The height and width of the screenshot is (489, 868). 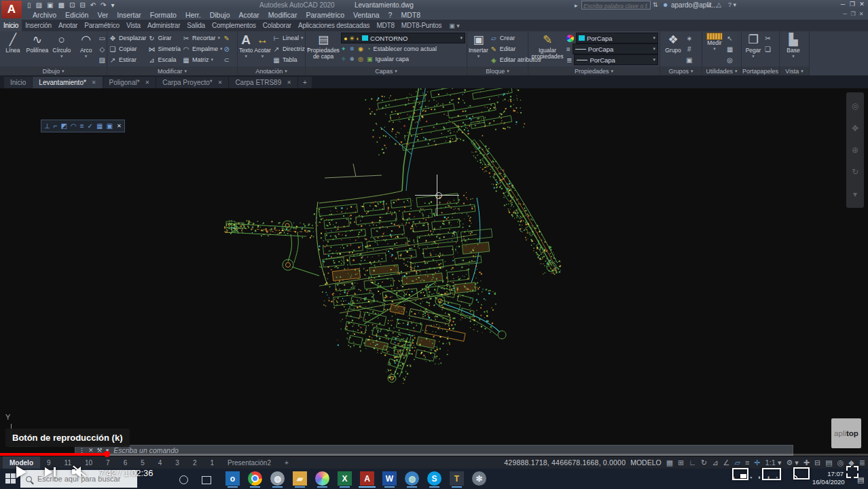 I want to click on ribbon-tab-inicio: Inicio, so click(x=11, y=26).